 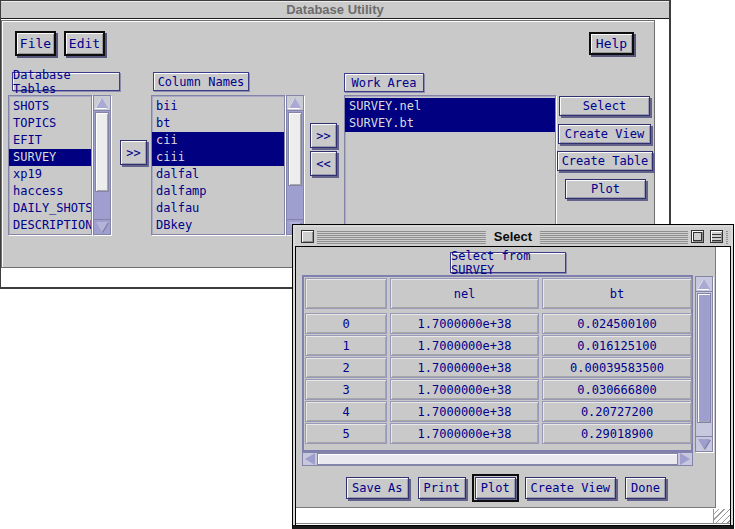 I want to click on list-item: DAILY_SHOTS, so click(x=50, y=208).